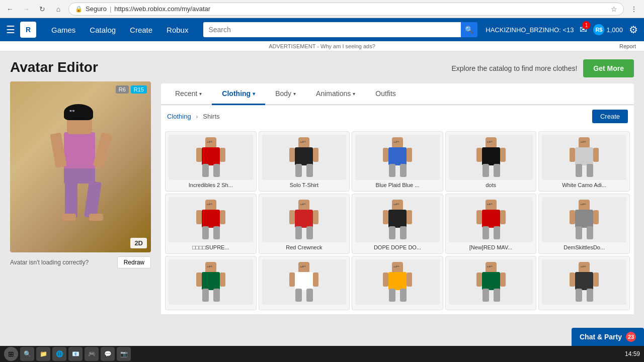  I want to click on taskbar-time: 14:59, so click(632, 354).